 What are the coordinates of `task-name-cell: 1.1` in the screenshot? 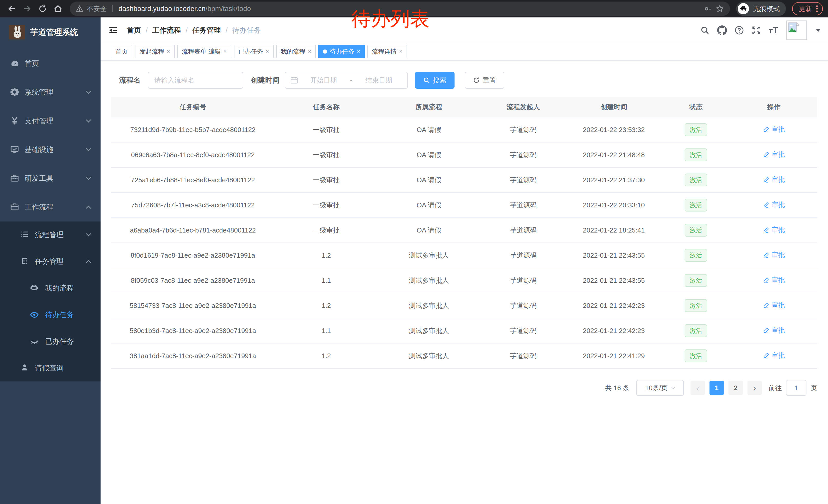 It's located at (326, 281).